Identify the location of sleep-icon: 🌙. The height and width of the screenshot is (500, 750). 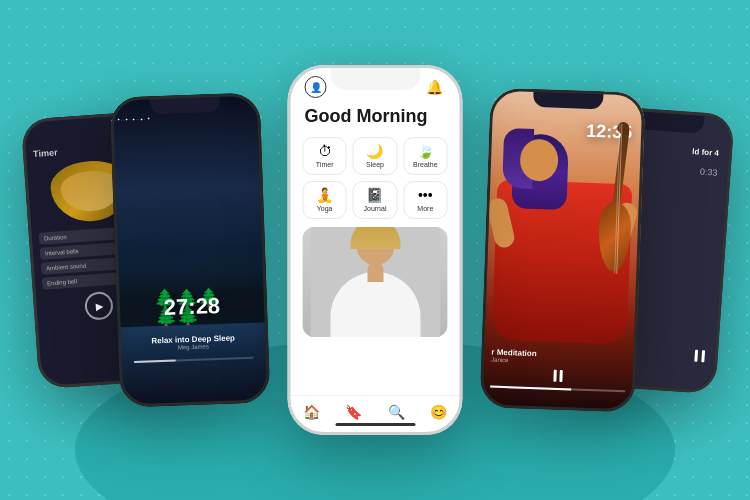
(374, 151).